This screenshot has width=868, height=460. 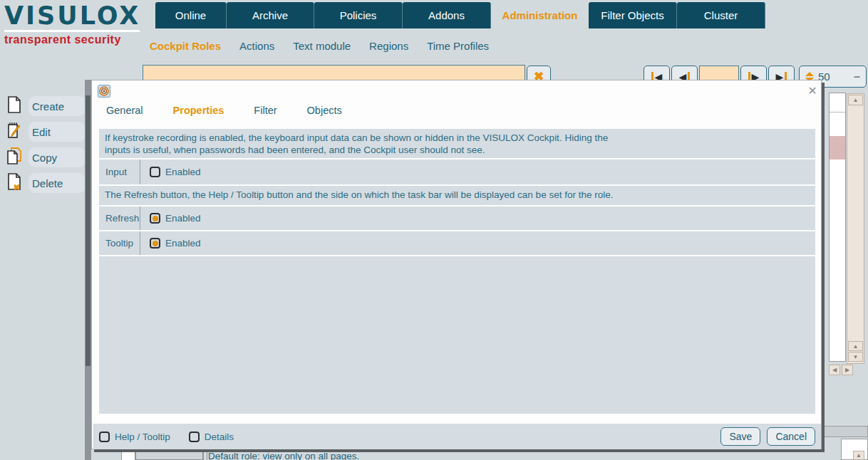 What do you see at coordinates (857, 77) in the screenshot?
I see `collapse-icon: –` at bounding box center [857, 77].